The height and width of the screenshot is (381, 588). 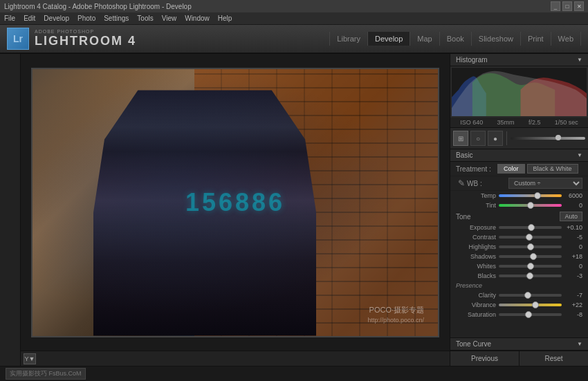 What do you see at coordinates (530, 257) in the screenshot?
I see `shadows-track` at bounding box center [530, 257].